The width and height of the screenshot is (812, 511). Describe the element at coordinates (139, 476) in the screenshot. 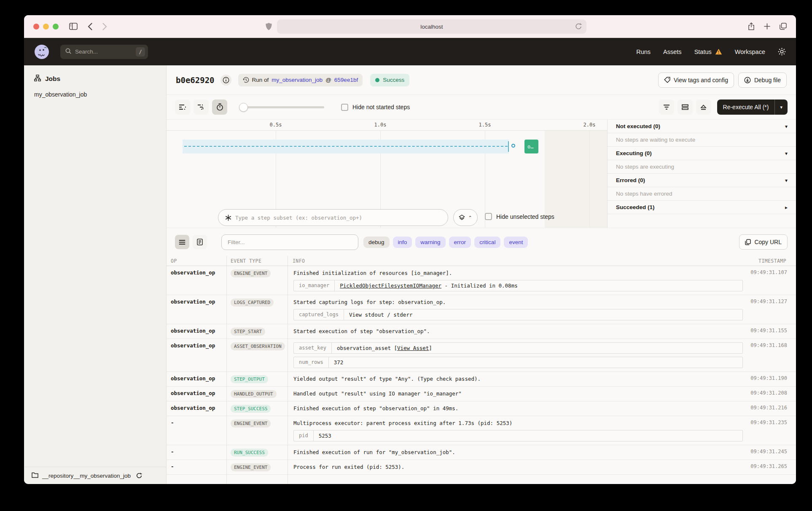

I see `refresh-icon` at that location.